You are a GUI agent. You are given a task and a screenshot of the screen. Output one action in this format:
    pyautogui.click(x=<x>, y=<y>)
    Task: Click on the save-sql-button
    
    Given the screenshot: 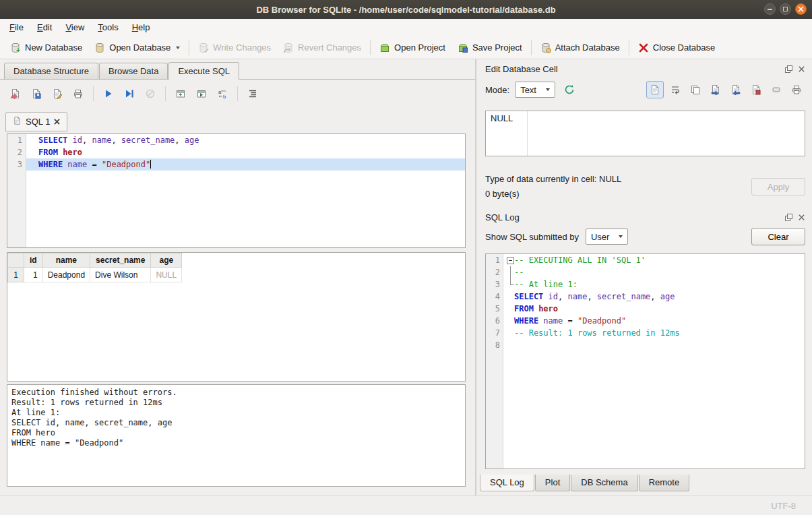 What is the action you would take?
    pyautogui.click(x=36, y=94)
    